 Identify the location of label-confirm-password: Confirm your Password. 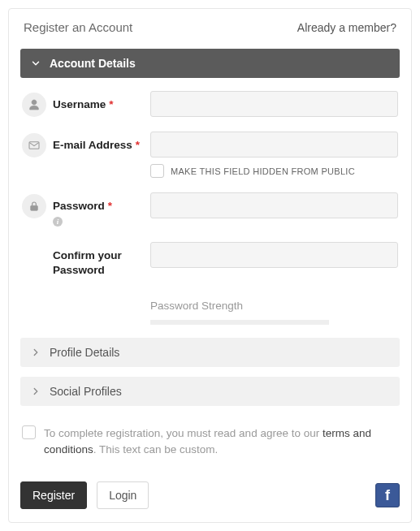
(102, 260).